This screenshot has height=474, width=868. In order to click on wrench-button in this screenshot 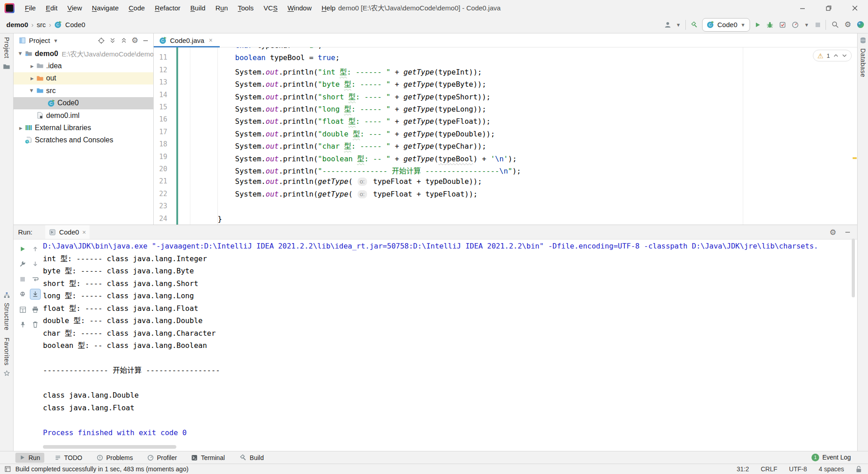, I will do `click(23, 264)`.